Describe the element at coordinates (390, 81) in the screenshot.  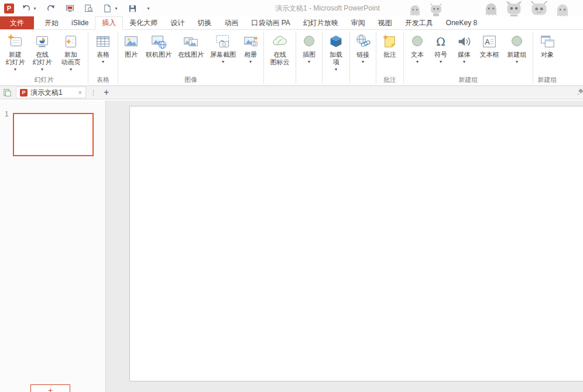
I see `group-label-comments: 批注` at that location.